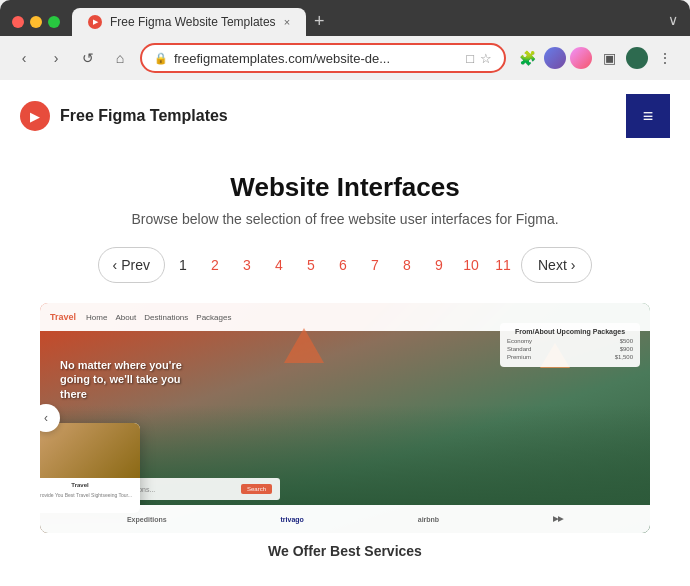  What do you see at coordinates (673, 22) in the screenshot?
I see `tab-controls: ∨` at bounding box center [673, 22].